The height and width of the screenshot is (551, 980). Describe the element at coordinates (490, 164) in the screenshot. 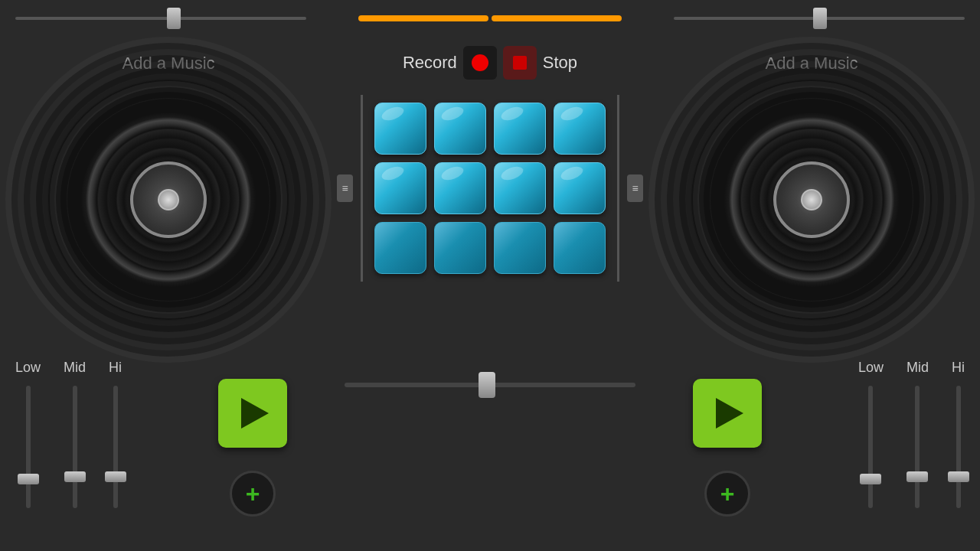

I see `center-panel: Record Stop ≡` at that location.